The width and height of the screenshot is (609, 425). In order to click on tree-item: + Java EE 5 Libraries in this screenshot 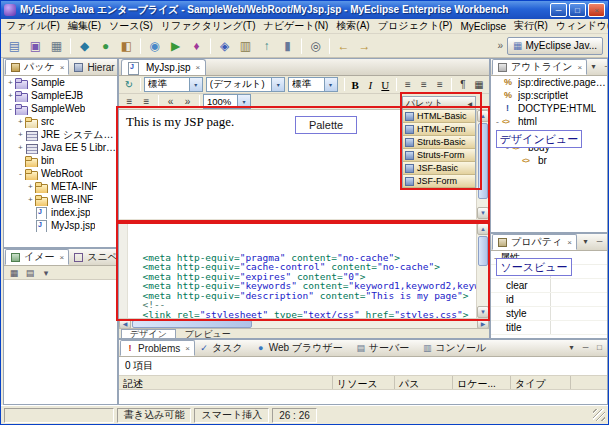, I will do `click(60, 148)`.